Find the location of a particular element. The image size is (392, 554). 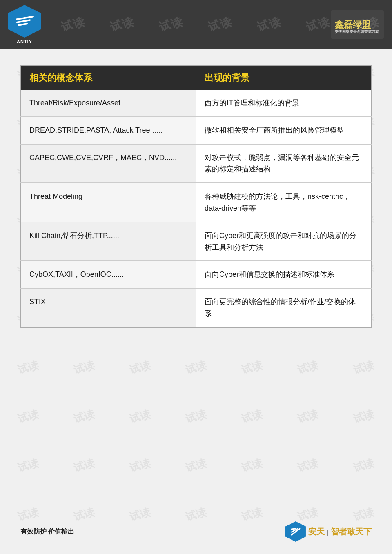

footer-left-text: 有效防护 价值输出 is located at coordinates (47, 532).